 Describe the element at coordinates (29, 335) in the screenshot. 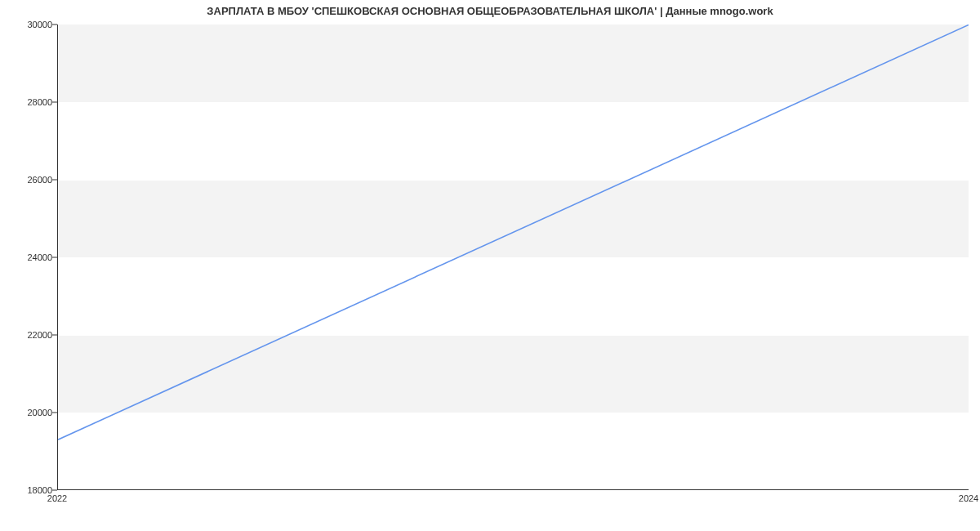

I see `y-tick-label: 22000` at that location.